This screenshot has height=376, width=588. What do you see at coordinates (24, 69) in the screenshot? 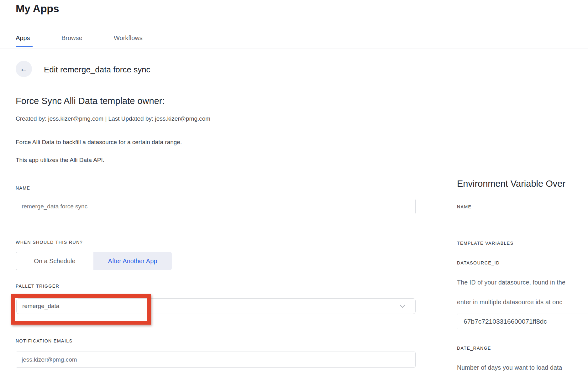
I see `back-button: ←` at bounding box center [24, 69].